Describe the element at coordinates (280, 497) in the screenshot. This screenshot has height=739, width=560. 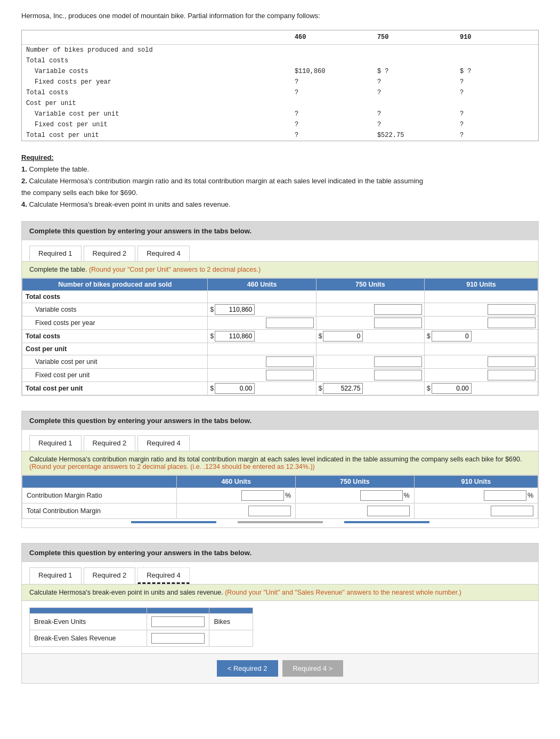
I see `question2-table: 460 Units 750 Units 910 Units Contributi…` at that location.